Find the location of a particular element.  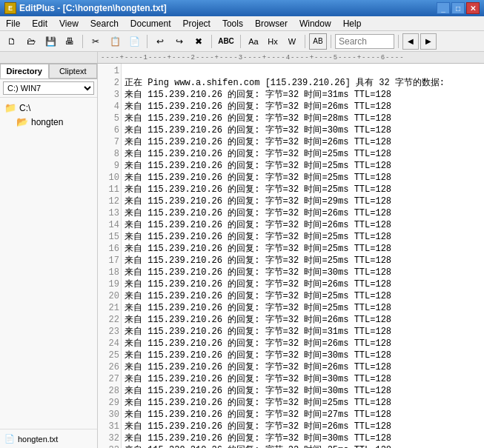

spell-button: ABC is located at coordinates (226, 41).